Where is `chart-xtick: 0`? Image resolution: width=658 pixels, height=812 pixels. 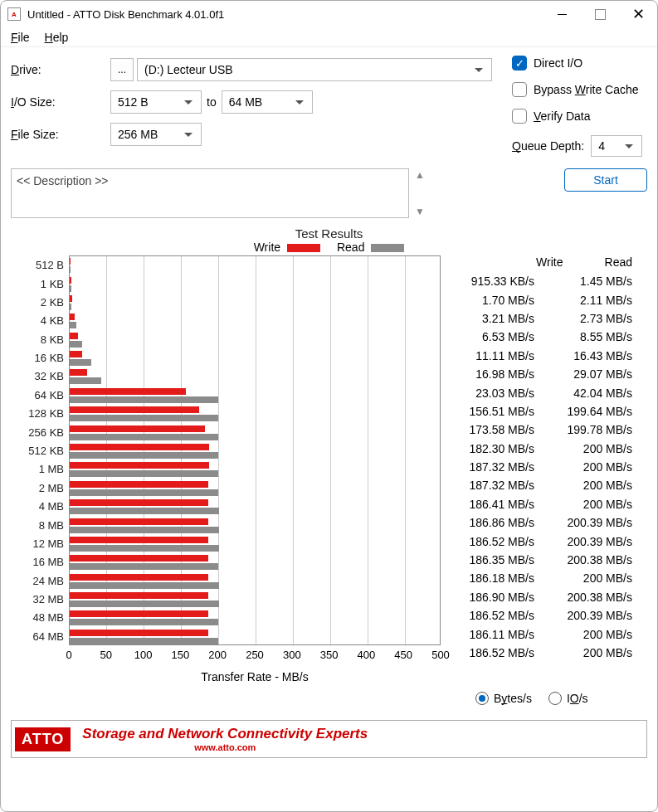
chart-xtick: 0 is located at coordinates (68, 655).